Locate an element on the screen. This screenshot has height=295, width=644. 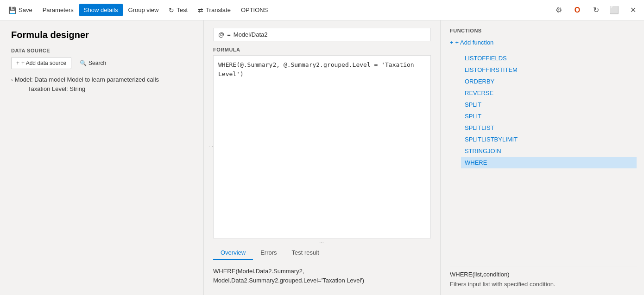
test-icon: ↻ is located at coordinates (171, 10).